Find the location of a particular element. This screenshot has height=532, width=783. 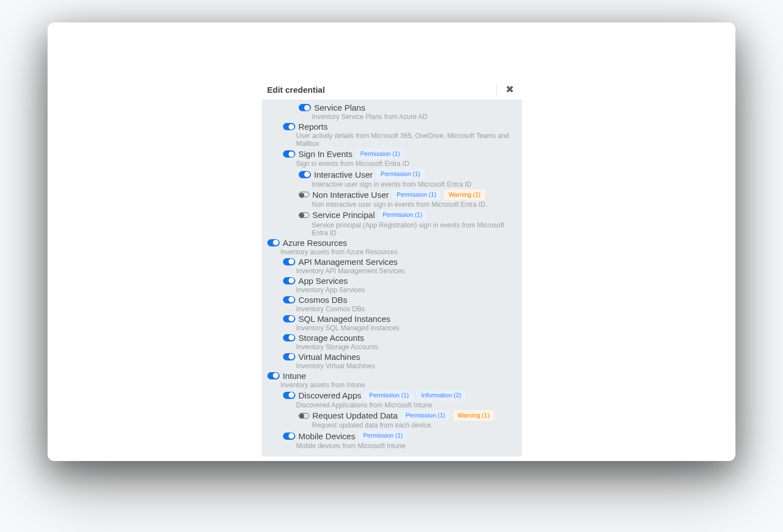

setting-row-api-management-services: API Management ServicesInventory API Man… is located at coordinates (392, 266).